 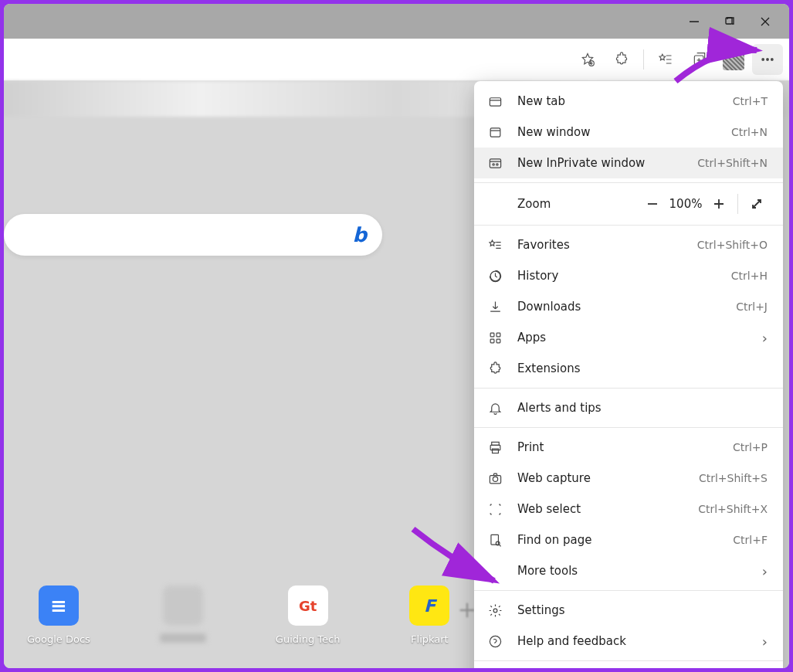 What do you see at coordinates (700, 59) in the screenshot?
I see `collections-icon` at bounding box center [700, 59].